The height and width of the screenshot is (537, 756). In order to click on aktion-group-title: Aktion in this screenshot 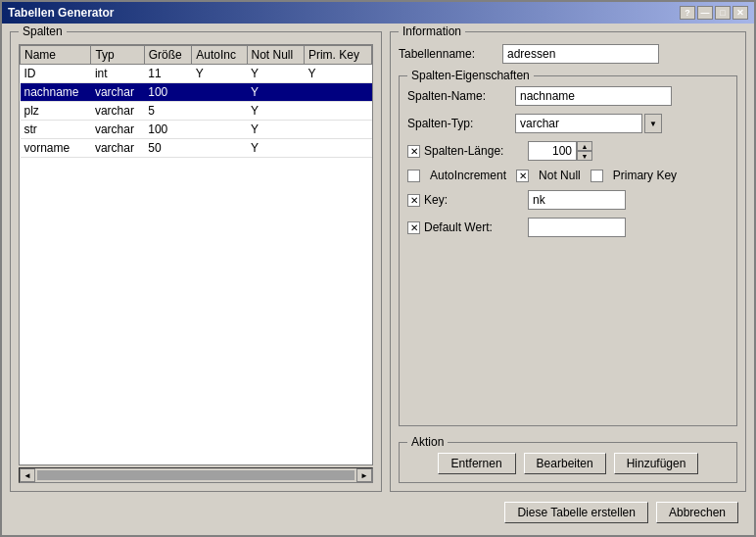, I will do `click(427, 442)`.